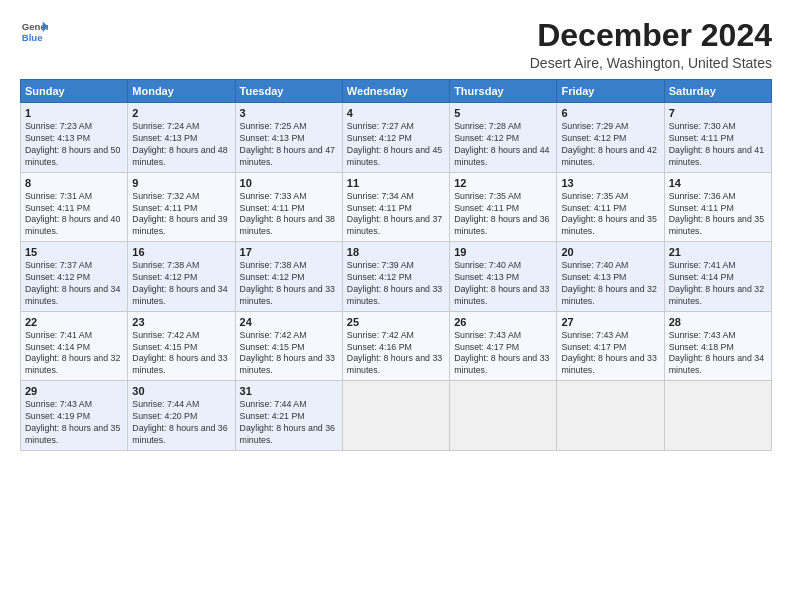  I want to click on col-saturday: Saturday, so click(718, 92).